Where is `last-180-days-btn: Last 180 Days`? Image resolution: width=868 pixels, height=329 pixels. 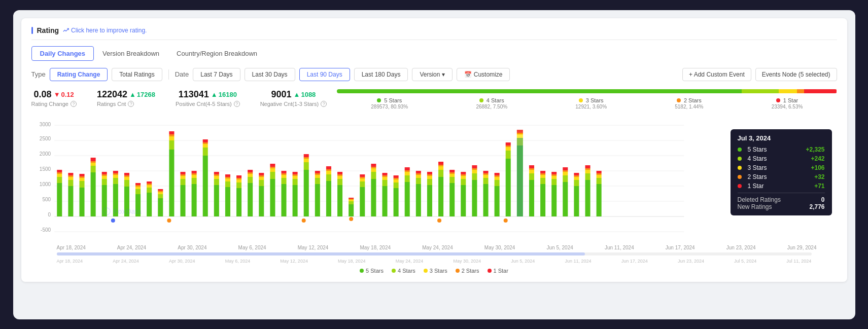
last-180-days-btn: Last 180 Days is located at coordinates (381, 75).